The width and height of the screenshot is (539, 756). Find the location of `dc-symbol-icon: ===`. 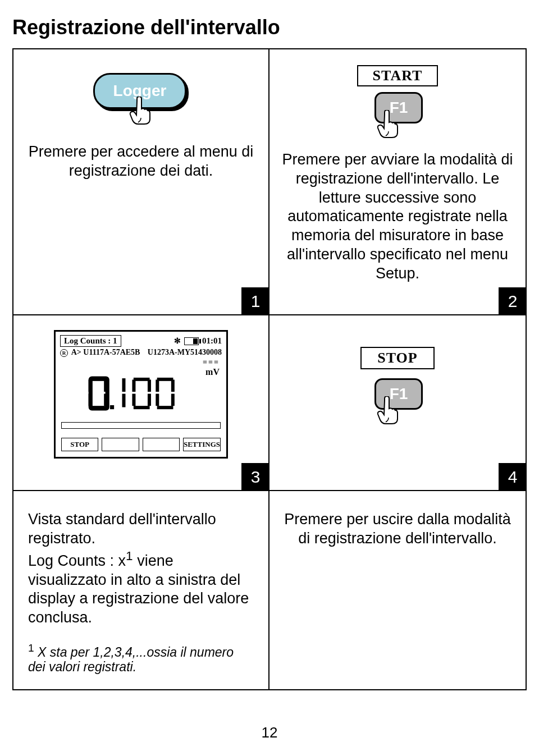

dc-symbol-icon: === is located at coordinates (211, 363).